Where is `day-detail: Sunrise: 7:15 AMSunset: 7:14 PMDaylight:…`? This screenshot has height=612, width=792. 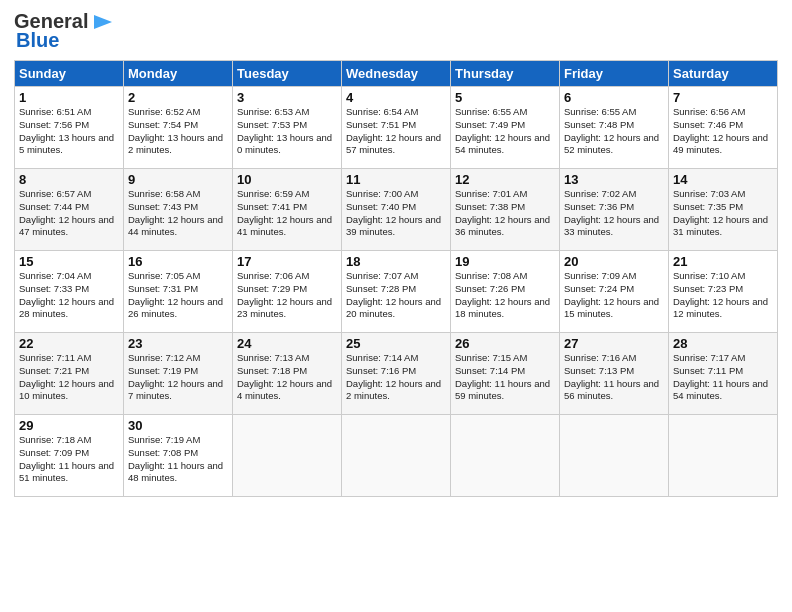
day-detail: Sunrise: 7:15 AMSunset: 7:14 PMDaylight:… is located at coordinates (505, 378).